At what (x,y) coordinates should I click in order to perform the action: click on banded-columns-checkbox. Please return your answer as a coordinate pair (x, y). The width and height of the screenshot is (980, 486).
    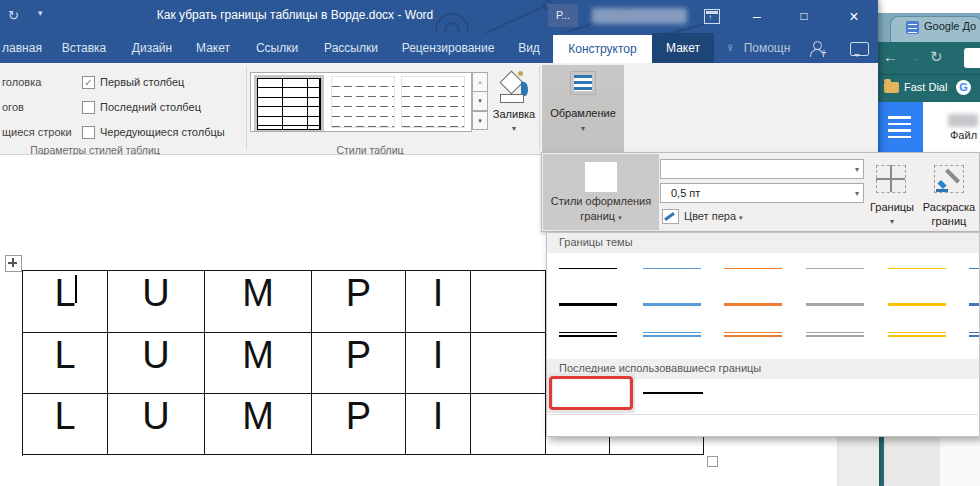
    Looking at the image, I should click on (88, 132).